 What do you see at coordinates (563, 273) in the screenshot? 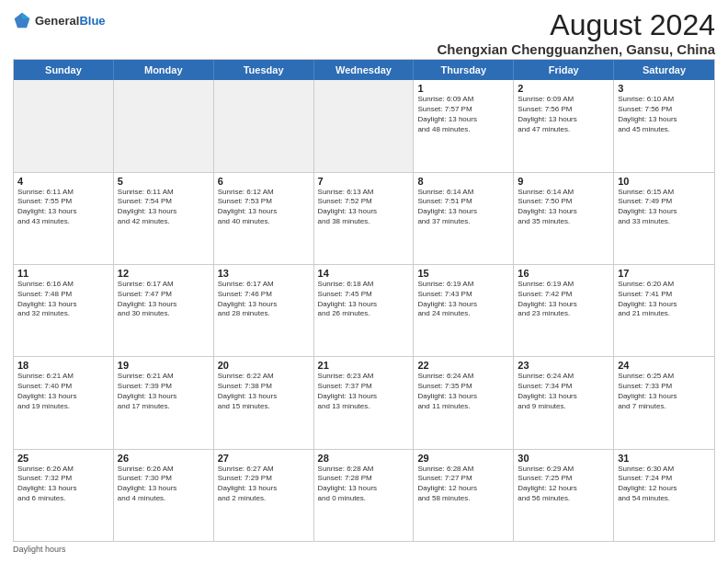
I see `day-number: 16` at bounding box center [563, 273].